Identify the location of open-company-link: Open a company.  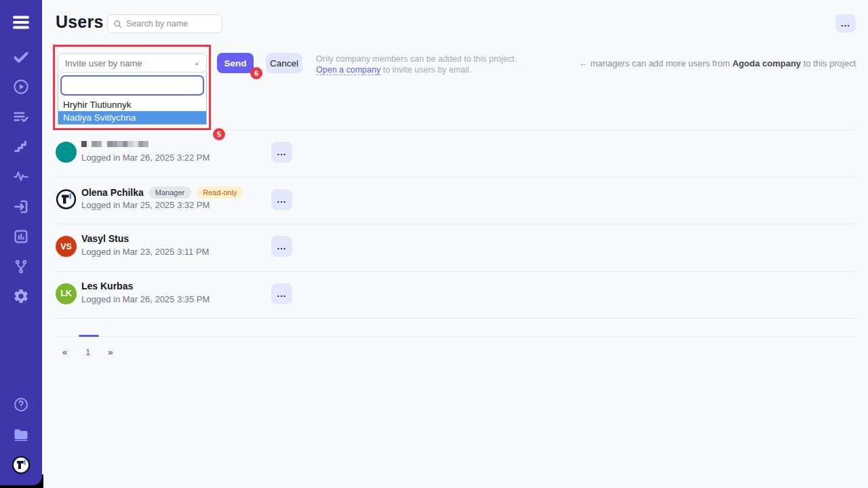
(349, 70).